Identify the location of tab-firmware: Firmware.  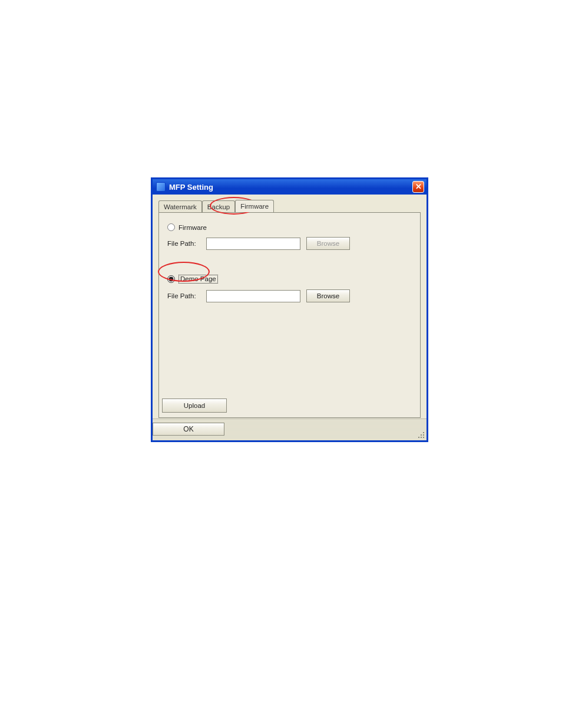
(254, 206).